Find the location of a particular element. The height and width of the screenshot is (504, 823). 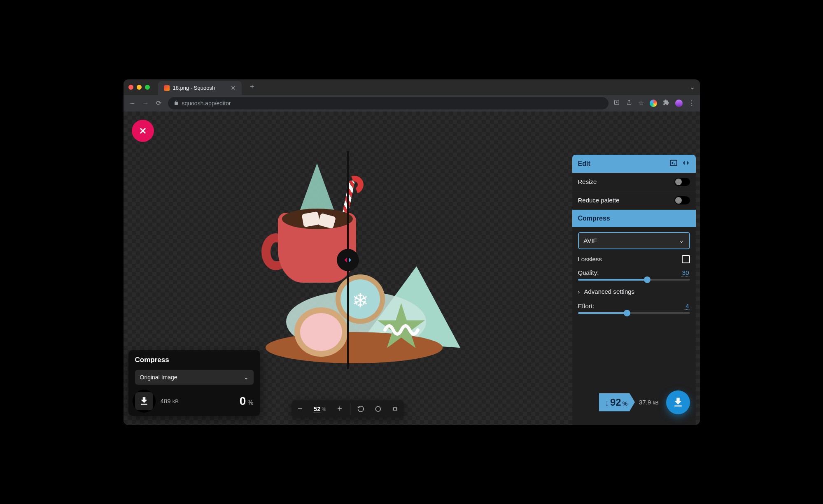

effort-slider is located at coordinates (634, 313).